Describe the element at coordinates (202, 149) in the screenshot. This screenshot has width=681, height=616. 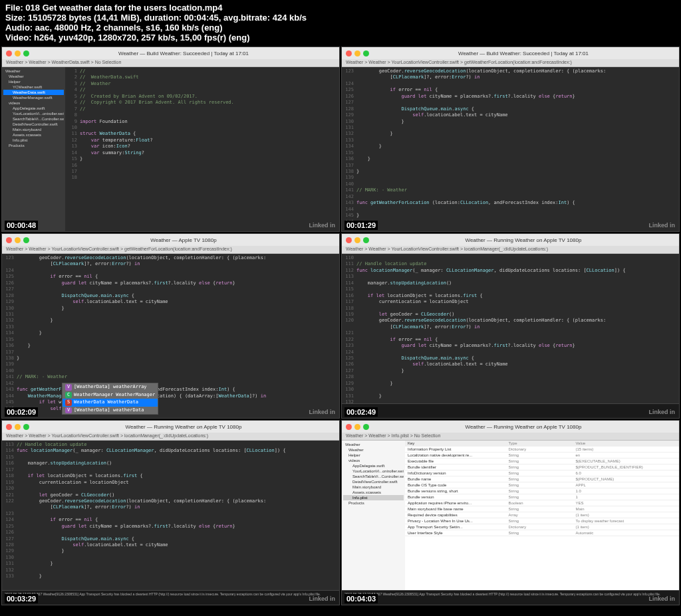
I see `code-editor: 1//2// WeatherData.swift3// Weather4//5/…` at that location.